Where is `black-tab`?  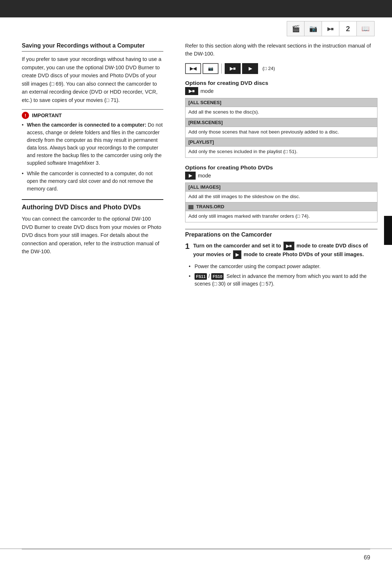 black-tab is located at coordinates (388, 230).